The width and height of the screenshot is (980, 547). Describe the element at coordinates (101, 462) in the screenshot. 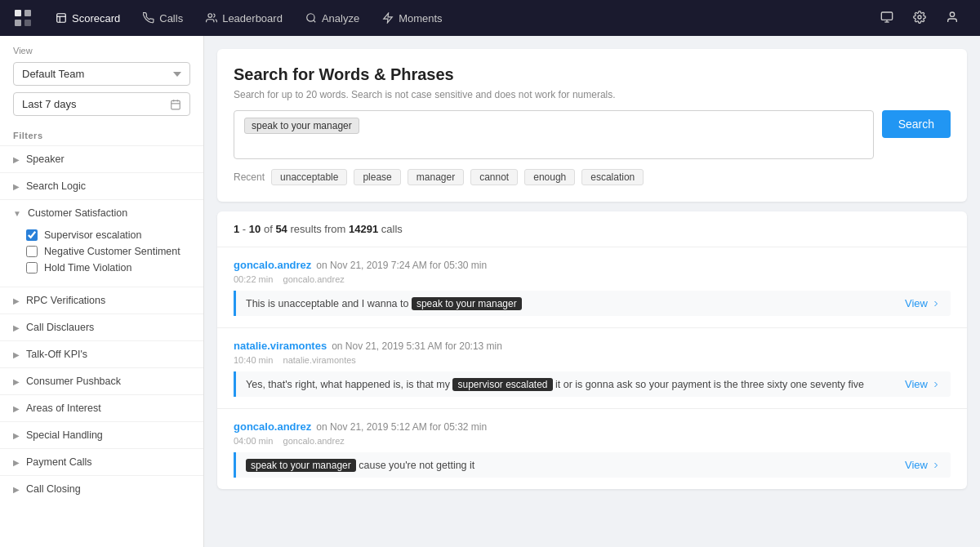

I see `sidebar-section-payment-calls-header: ▶ Payment Calls` at that location.